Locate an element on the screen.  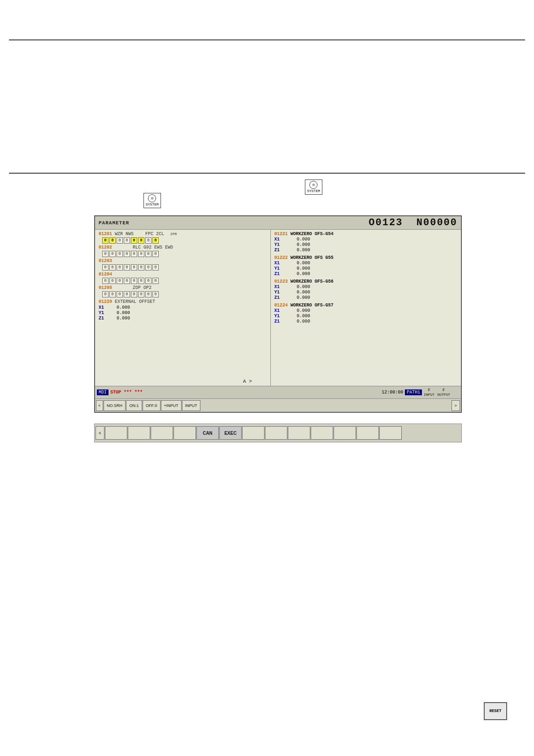
system-icon-left: ◎ SYSTEM is located at coordinates (152, 201).